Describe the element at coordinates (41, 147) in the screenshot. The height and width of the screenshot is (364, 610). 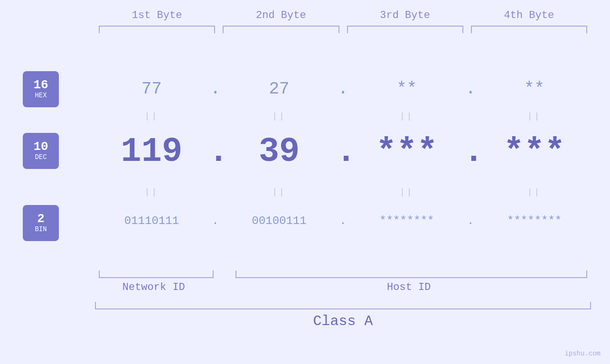
I see `badge-dec-num: 10` at that location.